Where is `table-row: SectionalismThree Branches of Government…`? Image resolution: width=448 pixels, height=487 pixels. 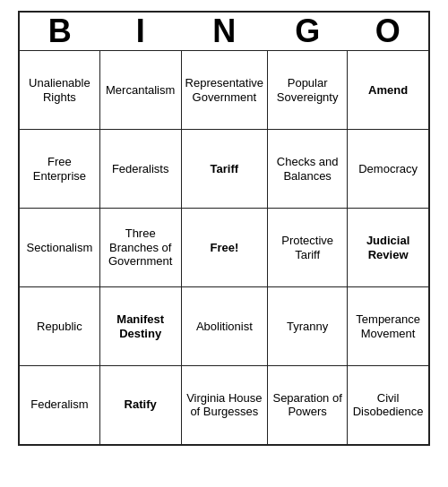 table-row: SectionalismThree Branches of Government… is located at coordinates (224, 248).